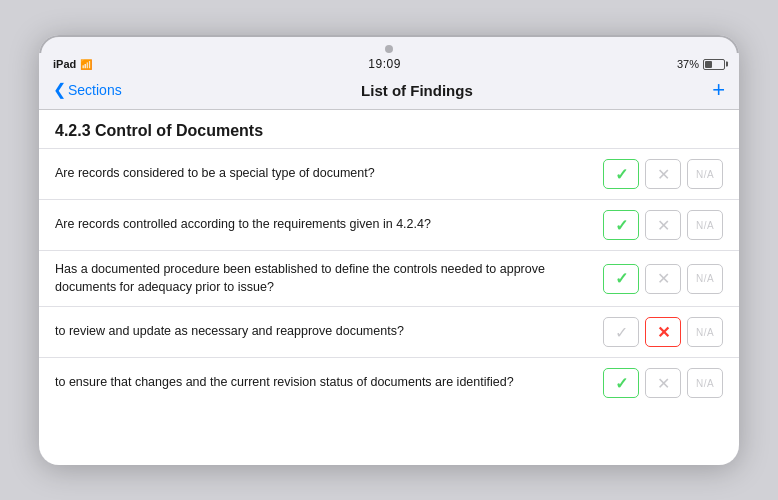  I want to click on section-header: 4.2.3 Control of Documents, so click(389, 129).